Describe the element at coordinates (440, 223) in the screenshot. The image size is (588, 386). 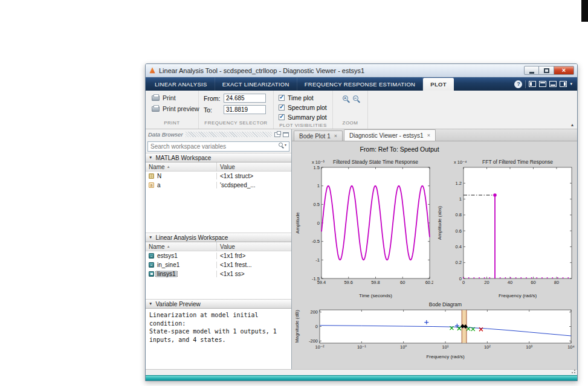
I see `svg-text: Amplitude (abs)` at that location.